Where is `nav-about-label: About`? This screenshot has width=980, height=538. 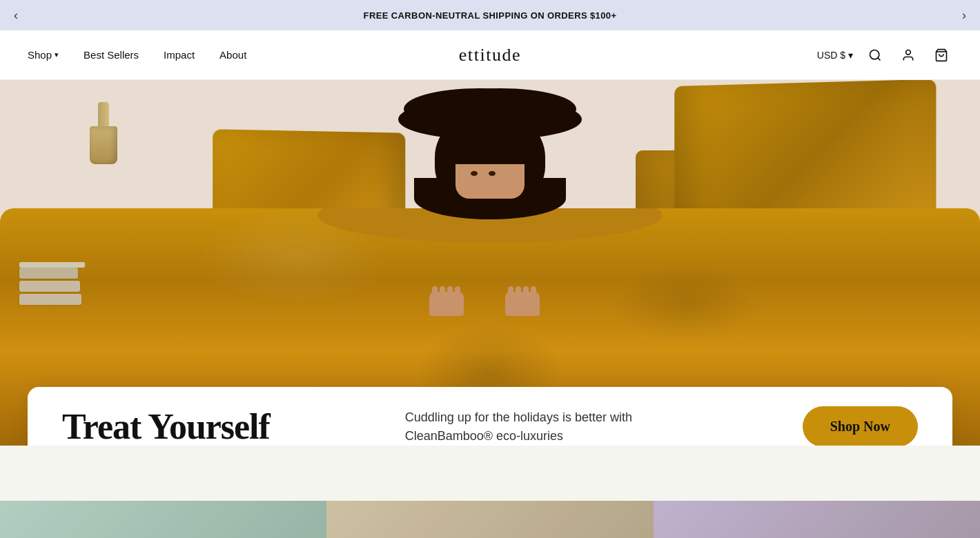 nav-about-label: About is located at coordinates (233, 55).